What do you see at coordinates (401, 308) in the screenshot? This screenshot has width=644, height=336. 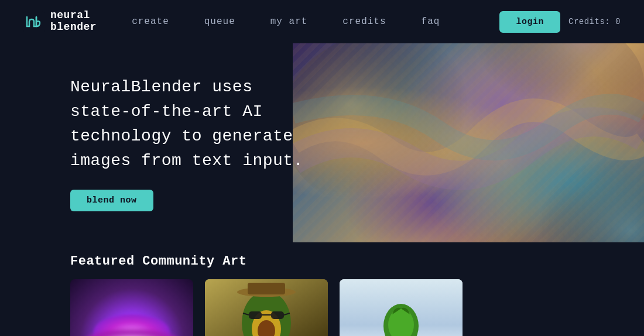 I see `plant-art` at bounding box center [401, 308].